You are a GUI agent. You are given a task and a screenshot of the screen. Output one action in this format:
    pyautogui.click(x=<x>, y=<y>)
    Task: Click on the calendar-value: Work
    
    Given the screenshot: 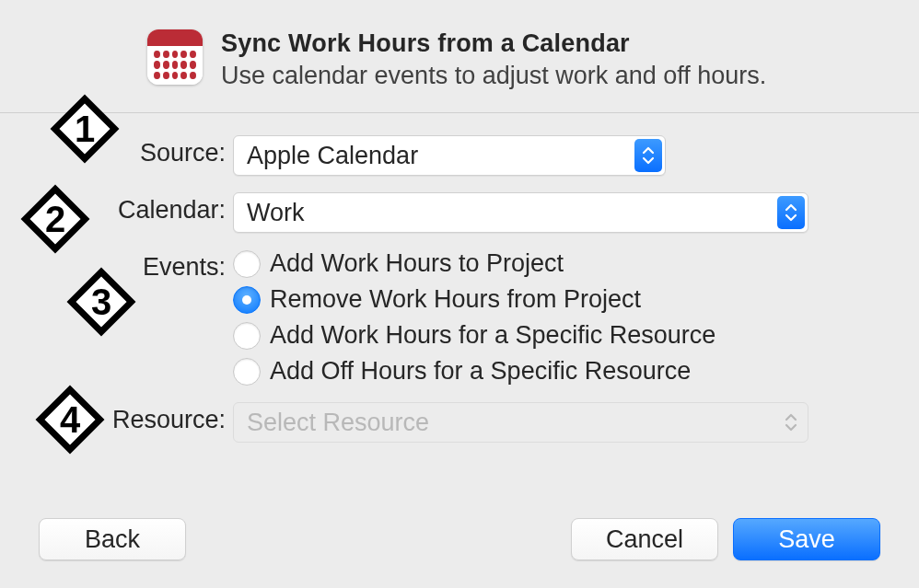 What is the action you would take?
    pyautogui.click(x=276, y=213)
    